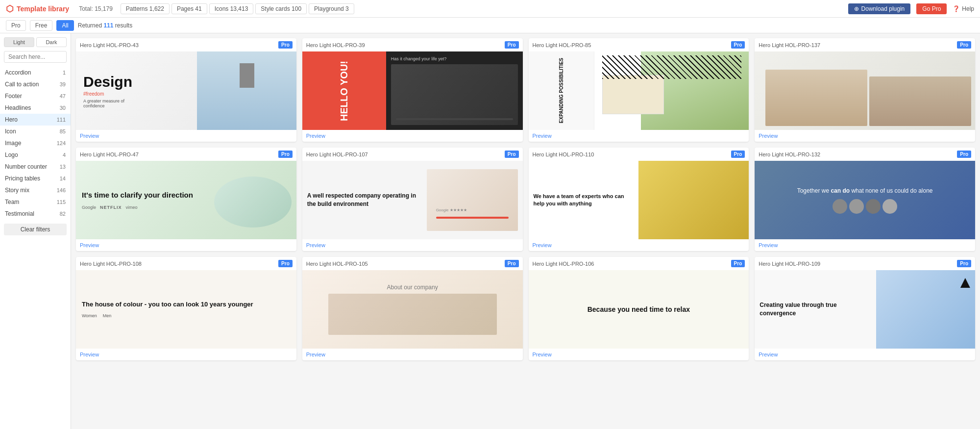 This screenshot has width=980, height=429. I want to click on badge-hol132: Pro, so click(964, 154).